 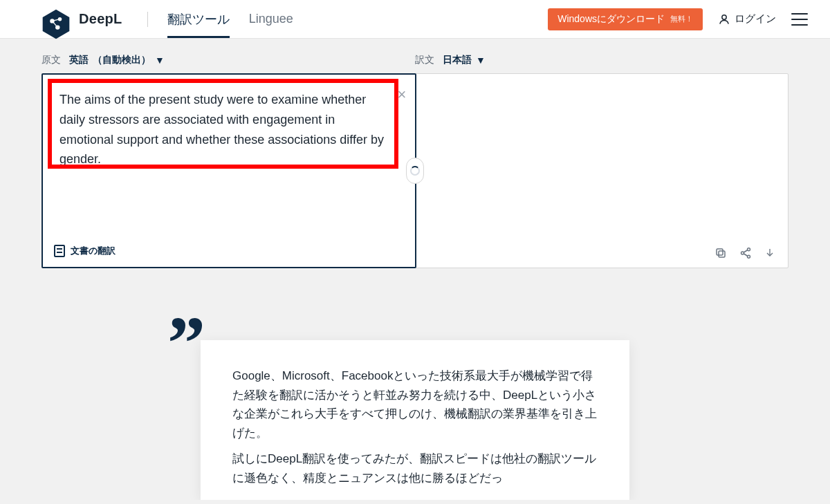 I want to click on source-label: 原文, so click(x=51, y=60).